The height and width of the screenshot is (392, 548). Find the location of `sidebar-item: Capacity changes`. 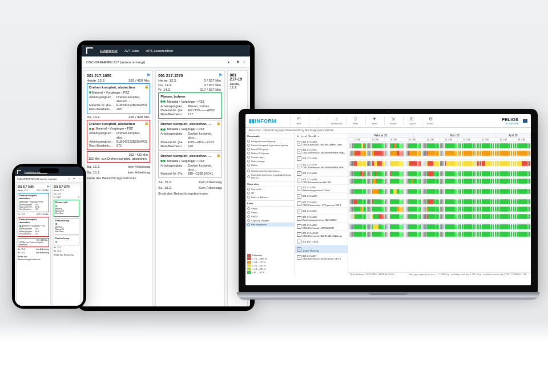

sidebar-item: Capacity changes is located at coordinates (270, 220).